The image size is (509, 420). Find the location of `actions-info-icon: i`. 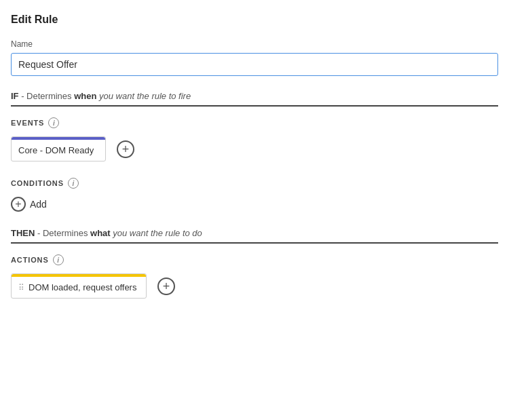

actions-info-icon: i is located at coordinates (58, 260).